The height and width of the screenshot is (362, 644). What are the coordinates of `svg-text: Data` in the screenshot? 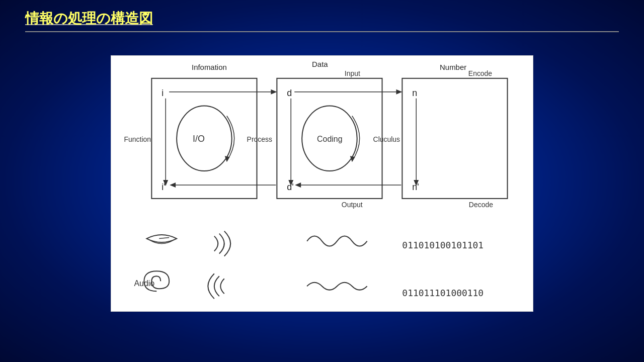 It's located at (320, 64).